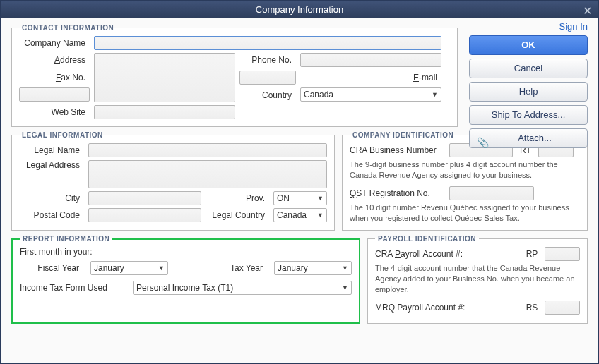 This screenshot has width=599, height=364. What do you see at coordinates (319, 95) in the screenshot?
I see `country-value: Canada` at bounding box center [319, 95].